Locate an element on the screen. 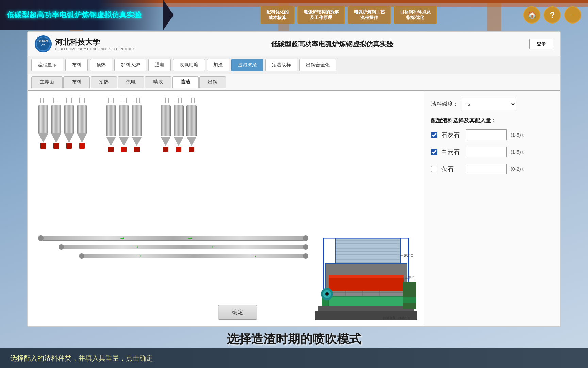  dolomite-row: 白云石 (1-5) t is located at coordinates (492, 152).